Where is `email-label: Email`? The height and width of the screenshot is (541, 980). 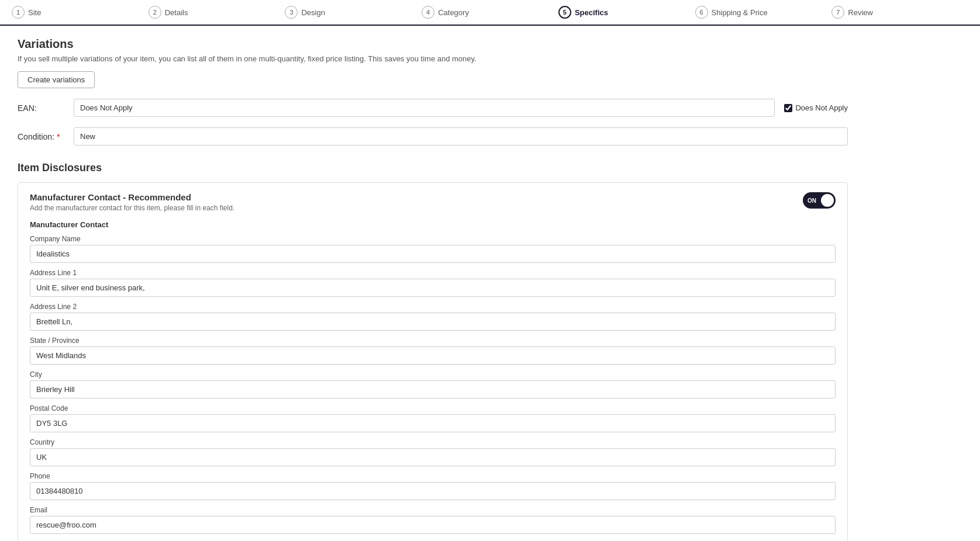 email-label: Email is located at coordinates (433, 510).